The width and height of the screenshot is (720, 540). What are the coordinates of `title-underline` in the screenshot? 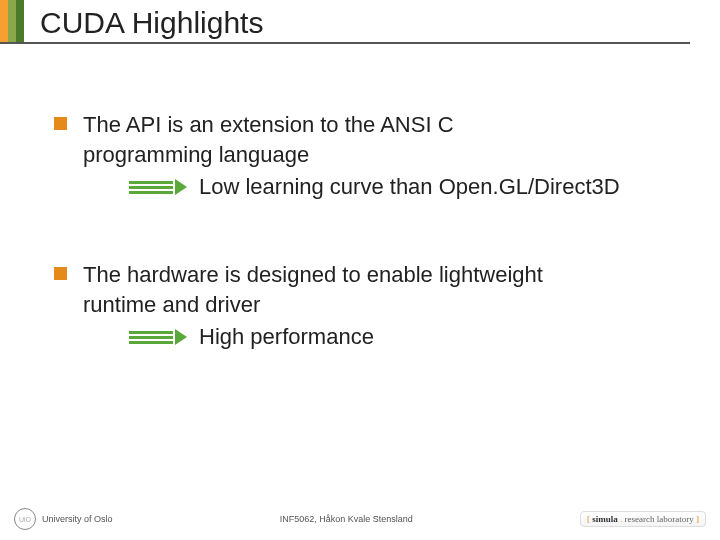 It's located at (345, 43).